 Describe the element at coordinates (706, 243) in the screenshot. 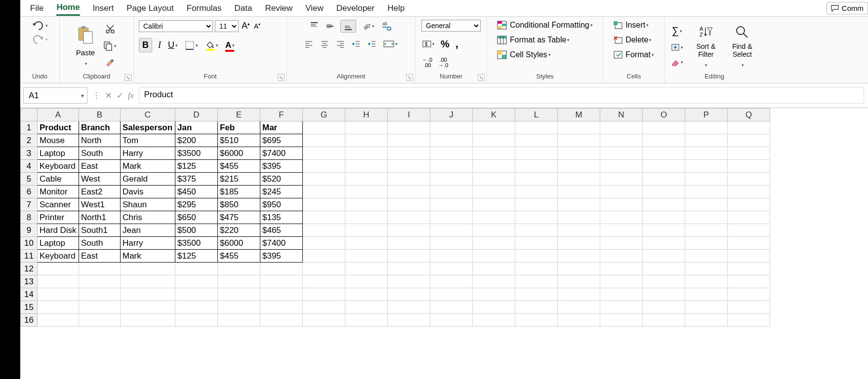

I see `cell-P10` at that location.